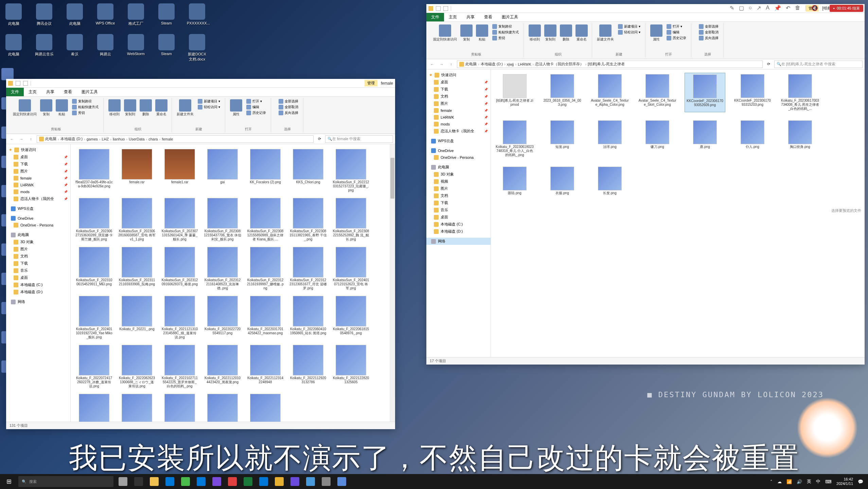  What do you see at coordinates (288, 101) in the screenshot?
I see `ribbon-small-button: 全部选择` at bounding box center [288, 101].